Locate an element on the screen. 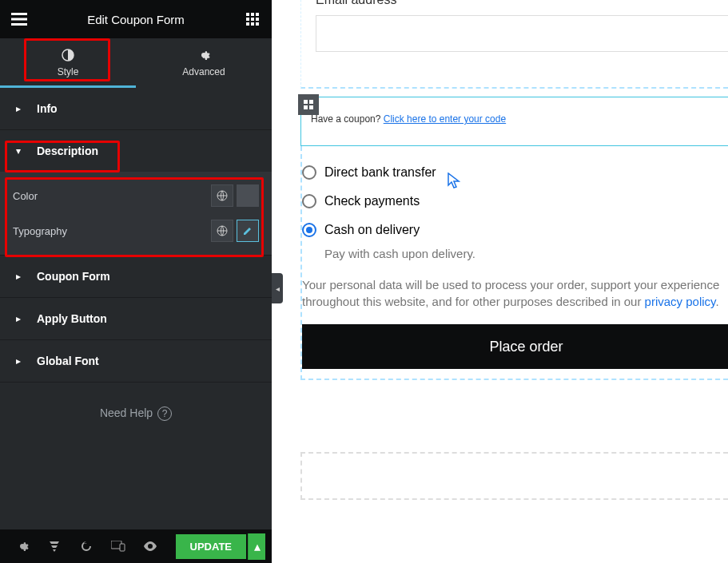  description-body: Color Typography is located at coordinates (136, 213).